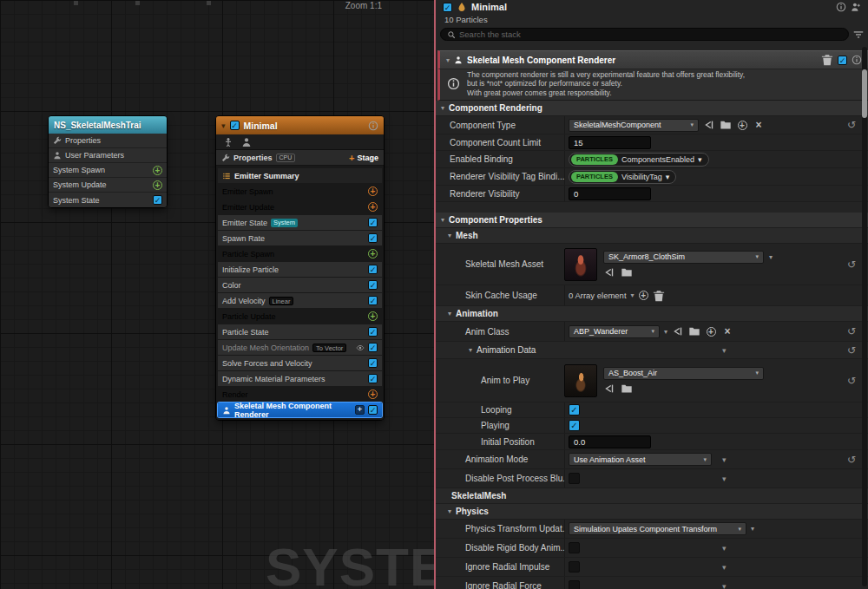 This screenshot has width=868, height=589. What do you see at coordinates (108, 141) in the screenshot?
I see `node-row-properties: Properties` at bounding box center [108, 141].